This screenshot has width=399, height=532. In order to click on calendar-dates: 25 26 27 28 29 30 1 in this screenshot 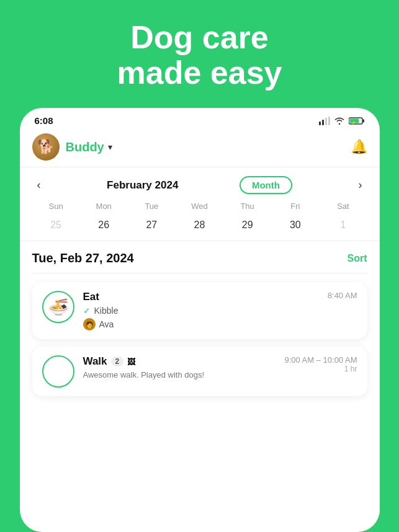, I will do `click(200, 225)`.